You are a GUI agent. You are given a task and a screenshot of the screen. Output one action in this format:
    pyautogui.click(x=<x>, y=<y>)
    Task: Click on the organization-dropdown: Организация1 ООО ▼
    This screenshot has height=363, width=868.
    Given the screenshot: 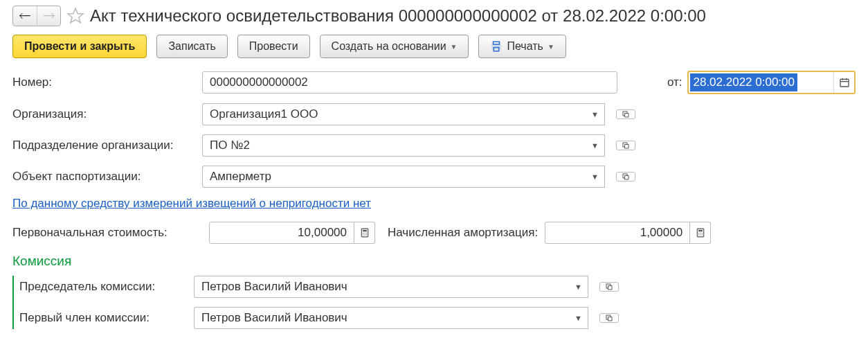 What is the action you would take?
    pyautogui.click(x=404, y=114)
    